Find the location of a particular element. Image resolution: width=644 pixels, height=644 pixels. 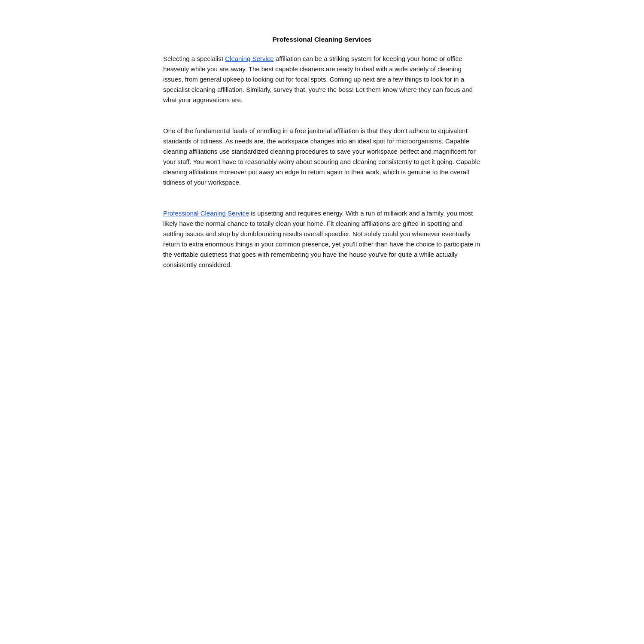

p1-text-before-link: Selecting a specialist is located at coordinates (194, 58).